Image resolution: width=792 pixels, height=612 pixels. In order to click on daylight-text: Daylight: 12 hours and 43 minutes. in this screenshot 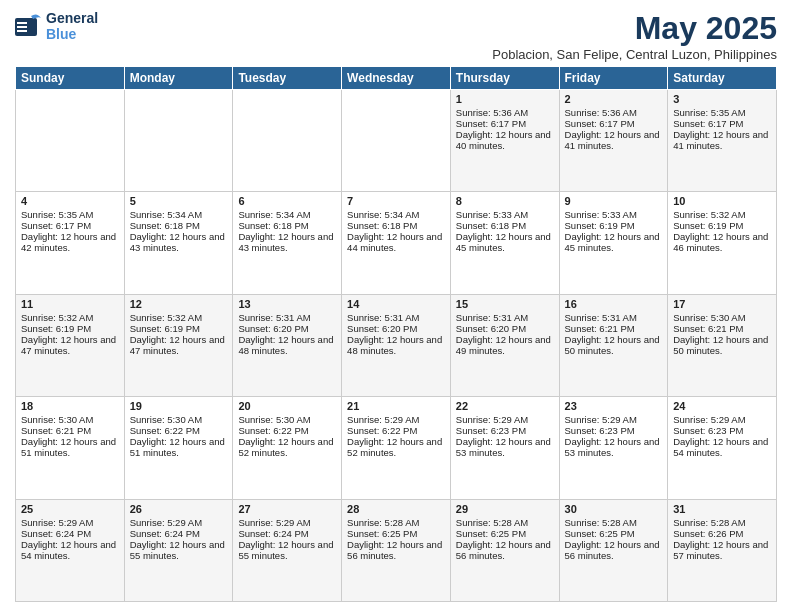, I will do `click(179, 242)`.